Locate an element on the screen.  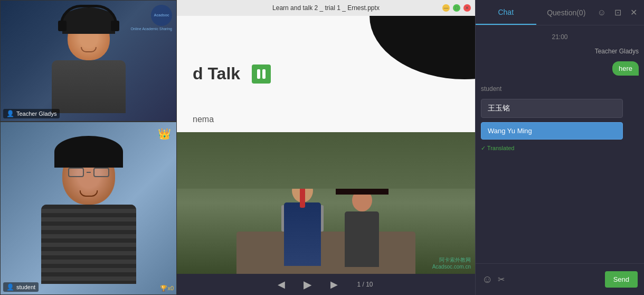
student-avatar is located at coordinates (89, 220).